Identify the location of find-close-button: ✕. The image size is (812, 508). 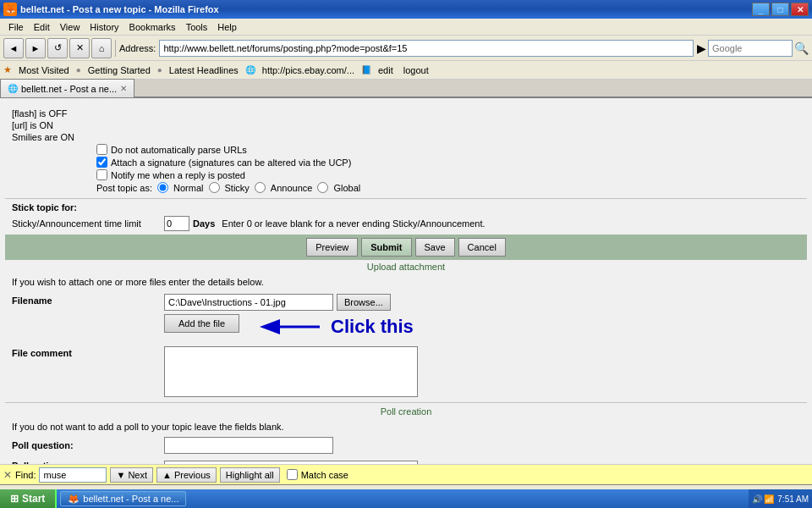
(8, 475).